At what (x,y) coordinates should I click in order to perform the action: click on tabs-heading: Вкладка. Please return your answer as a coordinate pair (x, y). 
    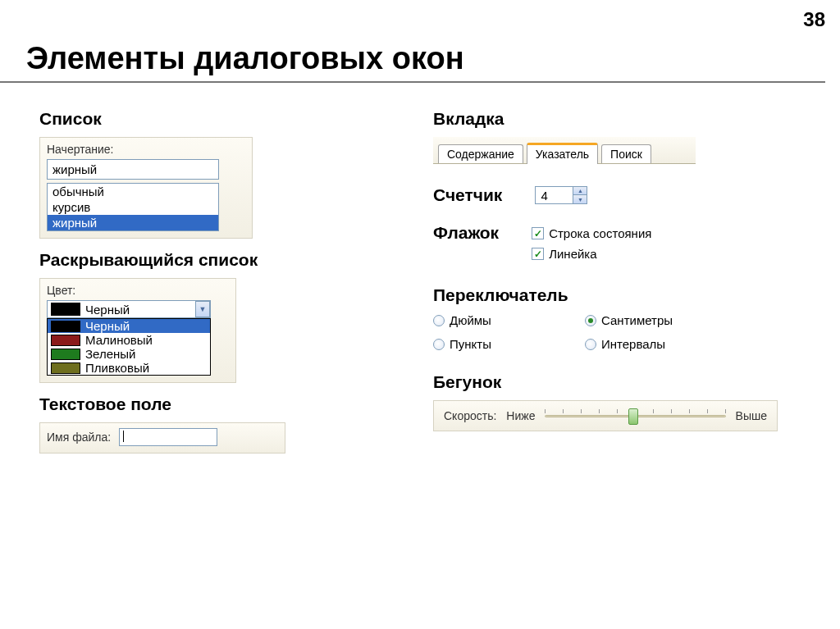
    Looking at the image, I should click on (605, 119).